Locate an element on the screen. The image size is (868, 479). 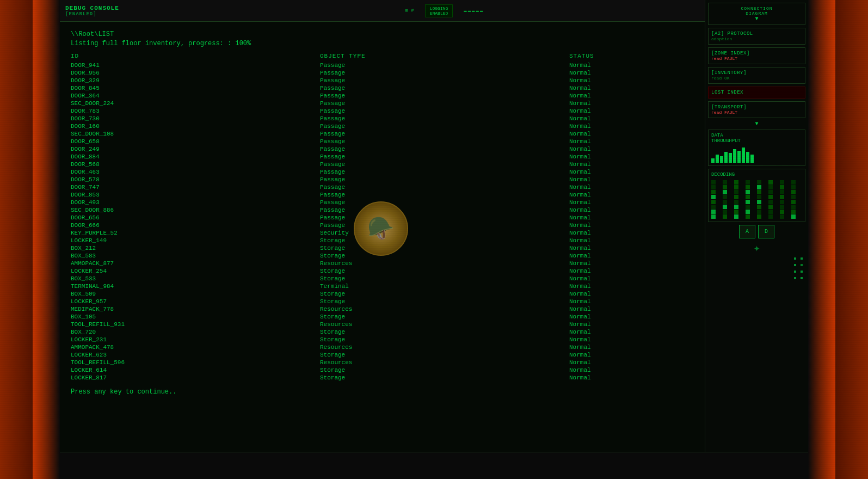
table-row: TOOL_REFILL_931ResourcesNormal is located at coordinates (382, 324).